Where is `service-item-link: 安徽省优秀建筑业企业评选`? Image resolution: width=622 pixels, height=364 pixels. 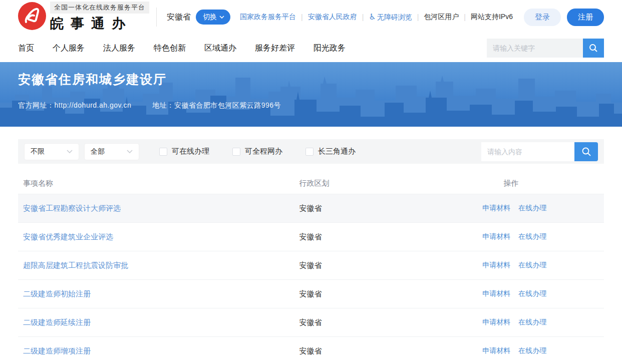
service-item-link: 安徽省优秀建筑业企业评选 is located at coordinates (68, 236).